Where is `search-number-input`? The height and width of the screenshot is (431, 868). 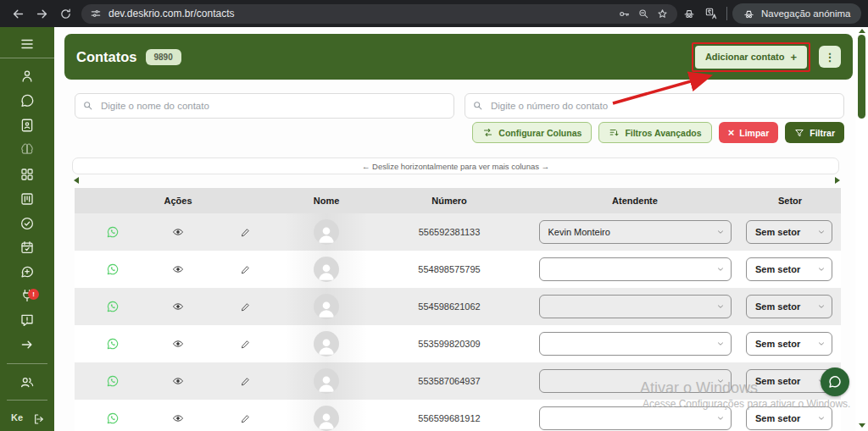
search-number-input is located at coordinates (654, 106).